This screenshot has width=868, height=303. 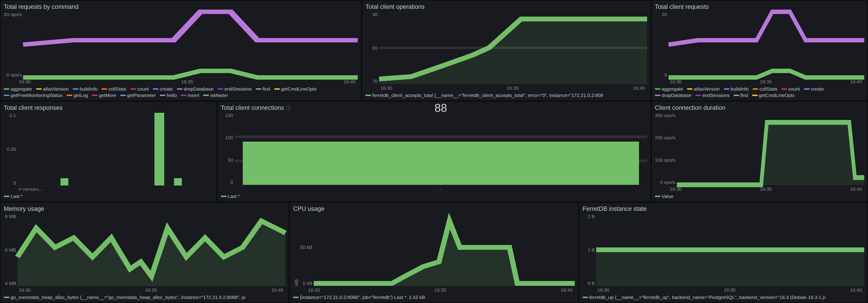 I want to click on legend-item: ferretdb_up {__name__="ferretdb_up", bac…, so click(x=704, y=297).